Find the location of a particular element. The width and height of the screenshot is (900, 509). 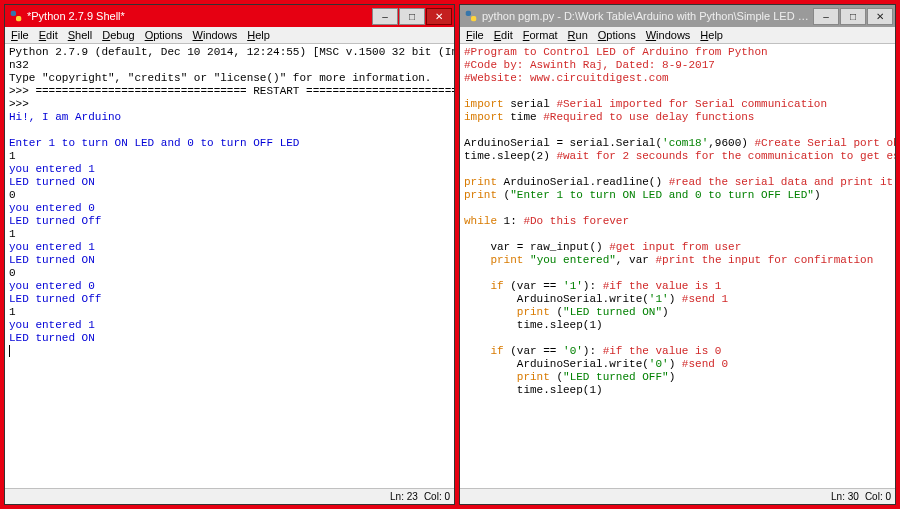

menu-run: Run is located at coordinates (578, 35).